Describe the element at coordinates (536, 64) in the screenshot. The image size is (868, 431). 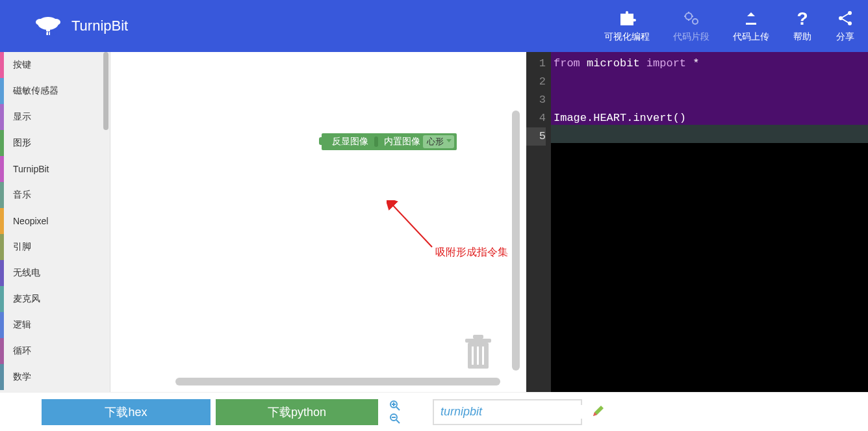
I see `line-number: 1` at that location.